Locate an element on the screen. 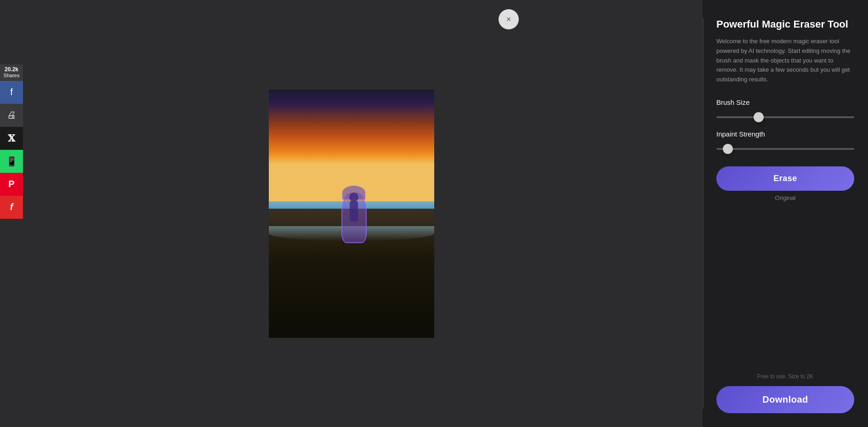  whatsapp-share-button: 📱 is located at coordinates (11, 161).